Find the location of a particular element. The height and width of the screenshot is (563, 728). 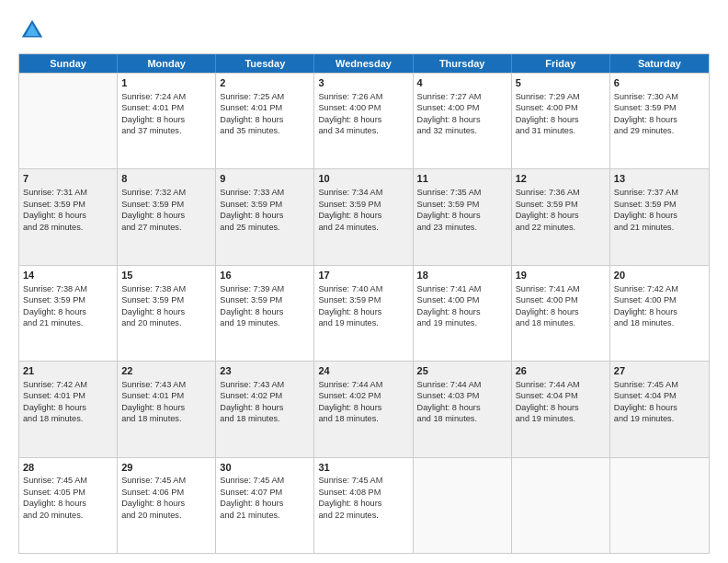

daylight-minutes: and 23 minutes. is located at coordinates (462, 227).